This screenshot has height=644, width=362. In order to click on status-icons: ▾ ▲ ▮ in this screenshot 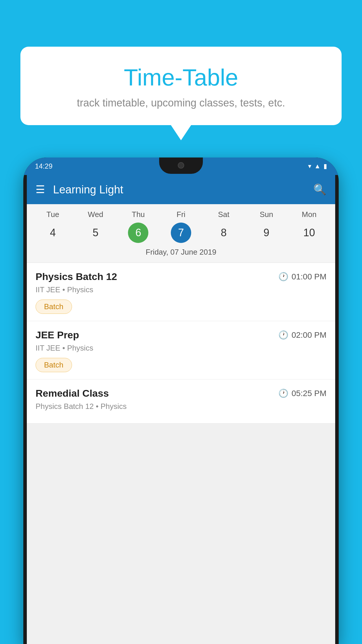, I will do `click(318, 166)`.